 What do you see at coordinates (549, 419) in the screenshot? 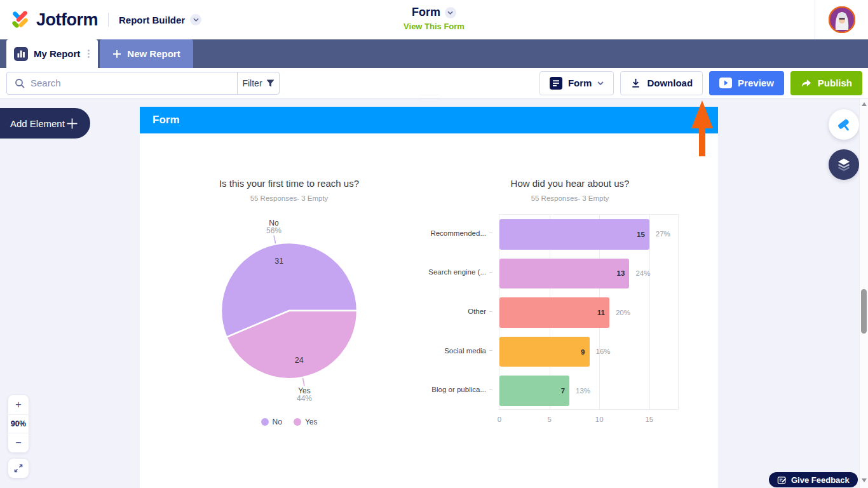
I see `x-tick-label: 5` at bounding box center [549, 419].